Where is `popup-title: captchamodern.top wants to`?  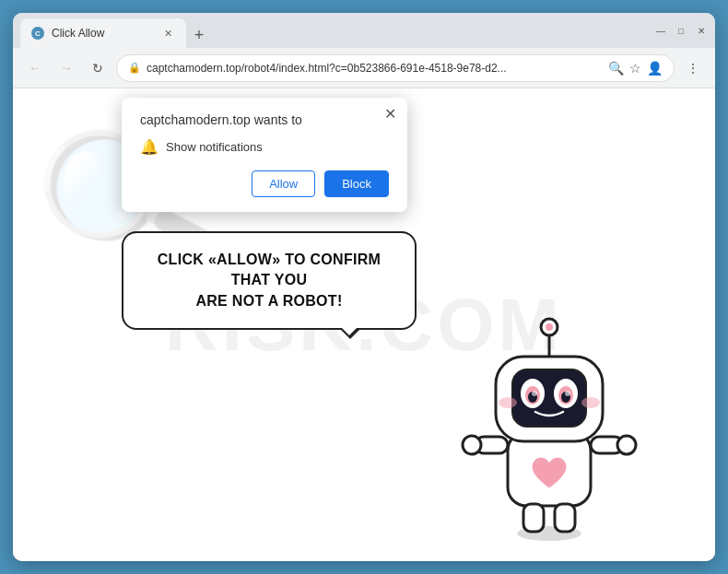
popup-title: captchamodern.top wants to is located at coordinates (264, 120).